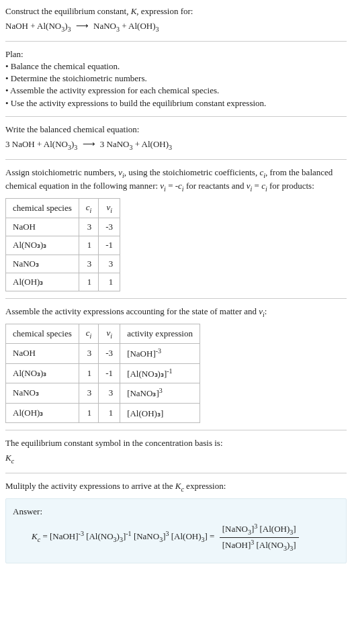 Image resolution: width=352 pixels, height=644 pixels. I want to click on table-row: NaNO₃ 3 3, so click(63, 263).